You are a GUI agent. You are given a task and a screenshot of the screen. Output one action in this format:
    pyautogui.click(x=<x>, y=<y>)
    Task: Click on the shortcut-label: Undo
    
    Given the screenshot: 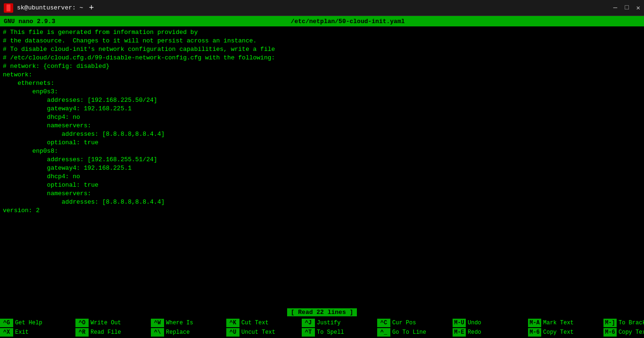 What is the action you would take?
    pyautogui.click(x=473, y=323)
    